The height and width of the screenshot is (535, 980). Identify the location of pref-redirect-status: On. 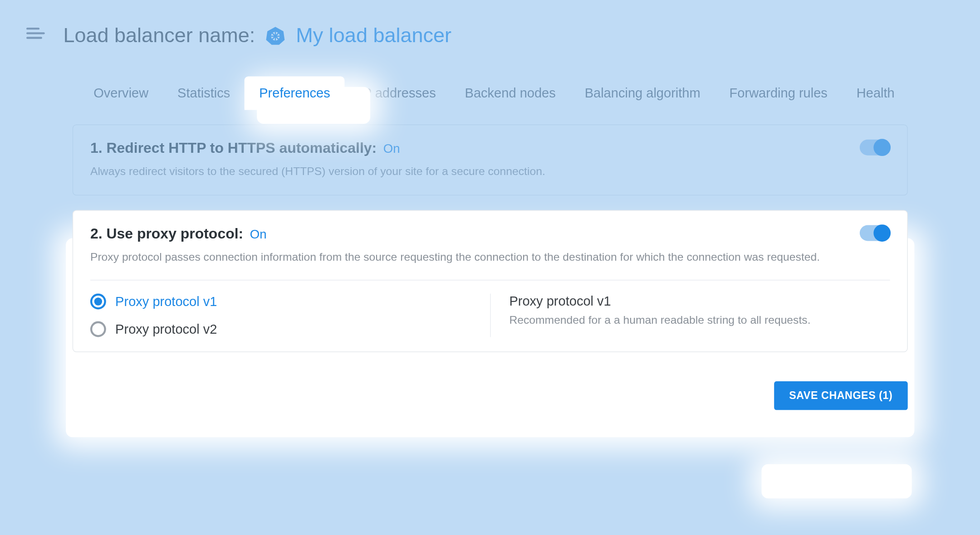
(392, 149).